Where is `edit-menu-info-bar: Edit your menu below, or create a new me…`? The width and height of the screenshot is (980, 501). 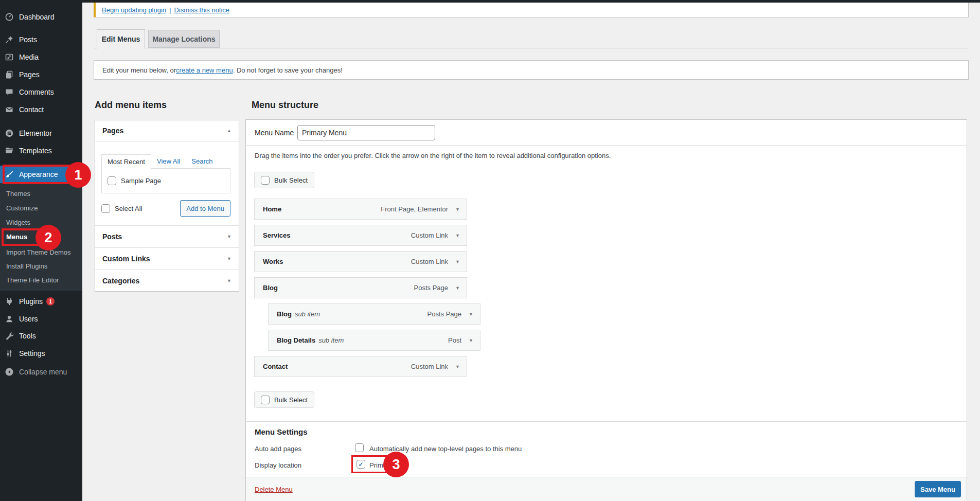 edit-menu-info-bar: Edit your menu below, or create a new me… is located at coordinates (531, 70).